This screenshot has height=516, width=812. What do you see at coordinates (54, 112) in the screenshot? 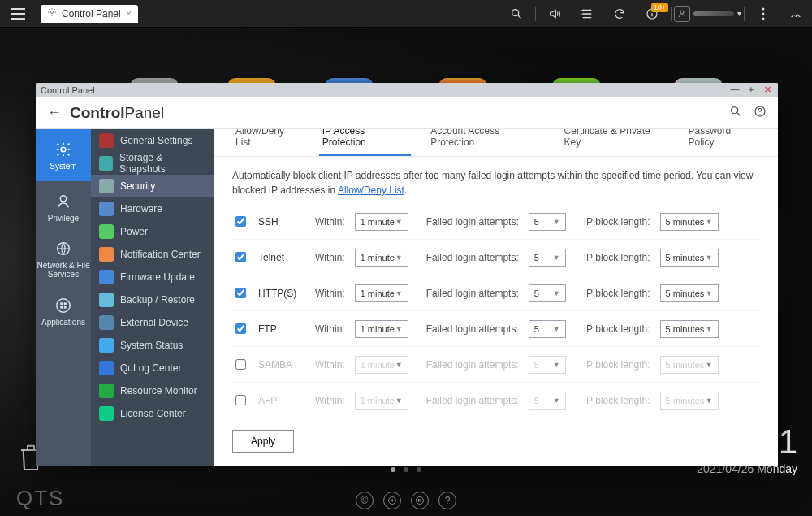
I see `back-button: ←` at bounding box center [54, 112].